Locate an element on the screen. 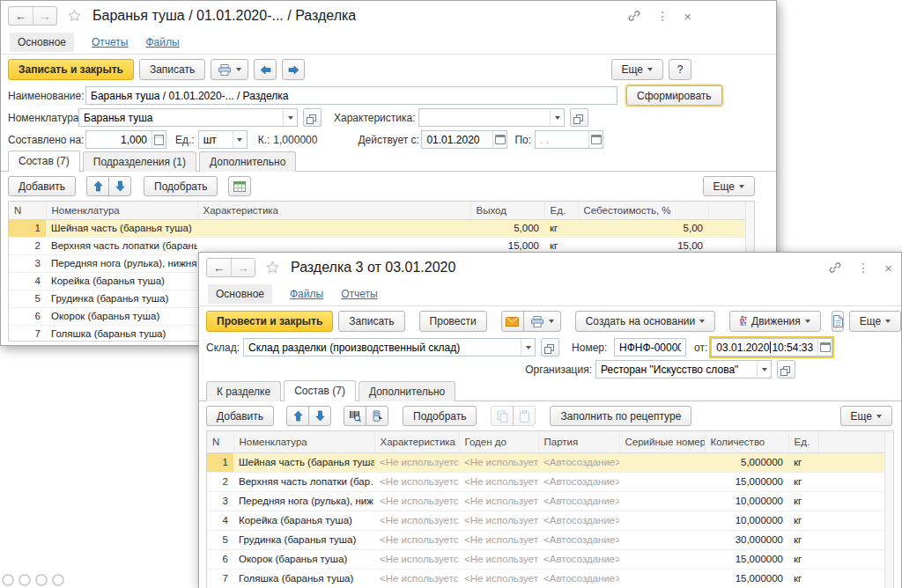 The height and width of the screenshot is (588, 902). save-and-close-button: Записать и закрыть is located at coordinates (70, 70).